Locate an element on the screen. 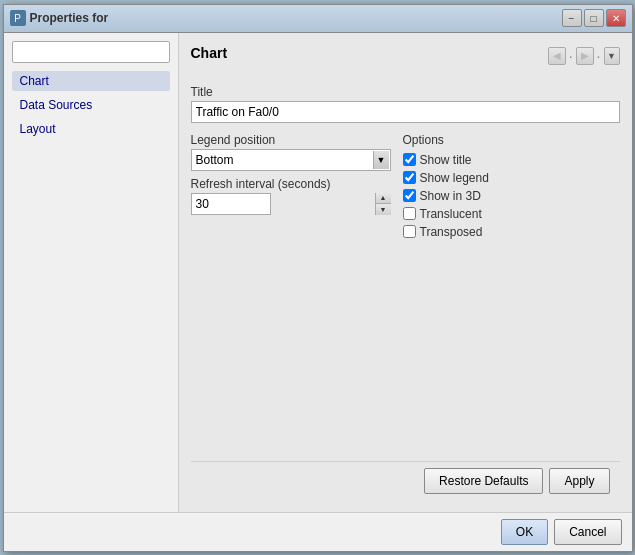 The image size is (635, 555). arrow-divider2: · is located at coordinates (599, 56).